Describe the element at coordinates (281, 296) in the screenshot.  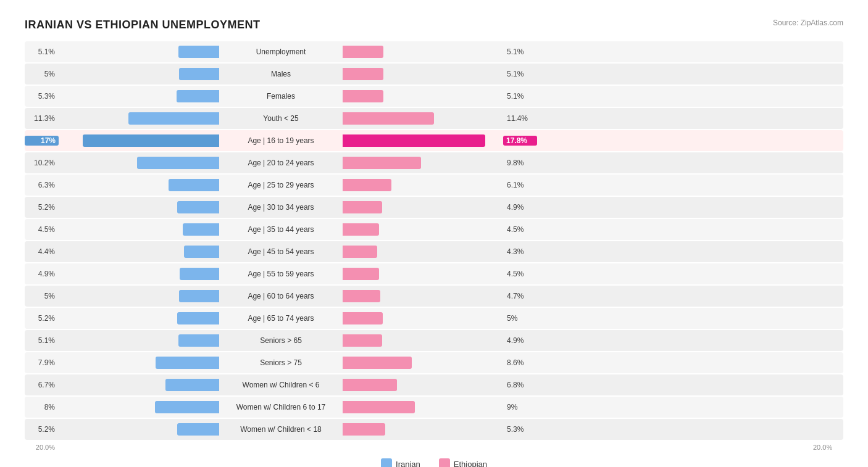
I see `bar-label: Age | 60 to 64 years` at that location.